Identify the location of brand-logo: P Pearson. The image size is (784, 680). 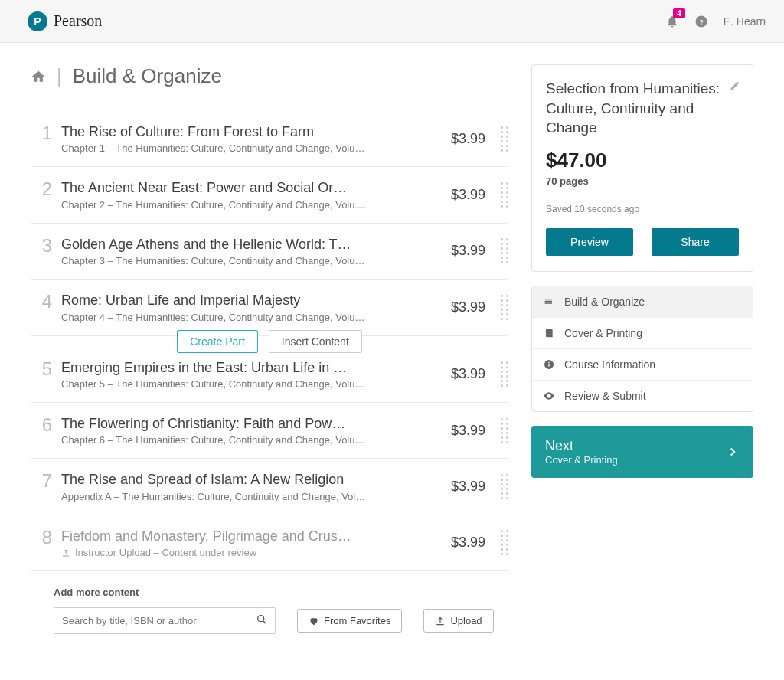
(64, 21).